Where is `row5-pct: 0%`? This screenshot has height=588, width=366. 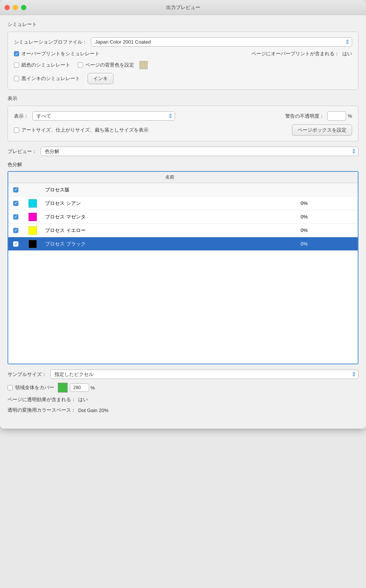
row5-pct: 0% is located at coordinates (313, 244).